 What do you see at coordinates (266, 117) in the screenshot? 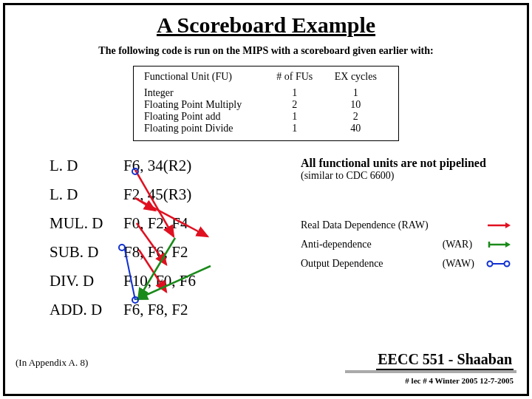
I see `fu-row: Floating Point add12` at bounding box center [266, 117].